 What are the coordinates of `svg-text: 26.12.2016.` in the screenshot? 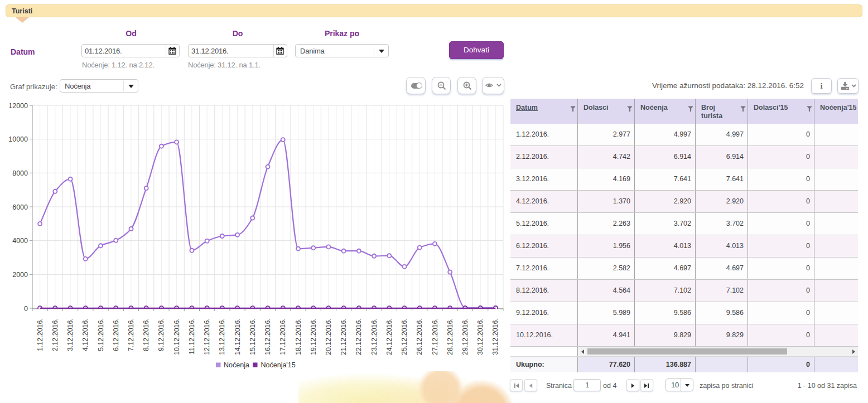 It's located at (419, 337).